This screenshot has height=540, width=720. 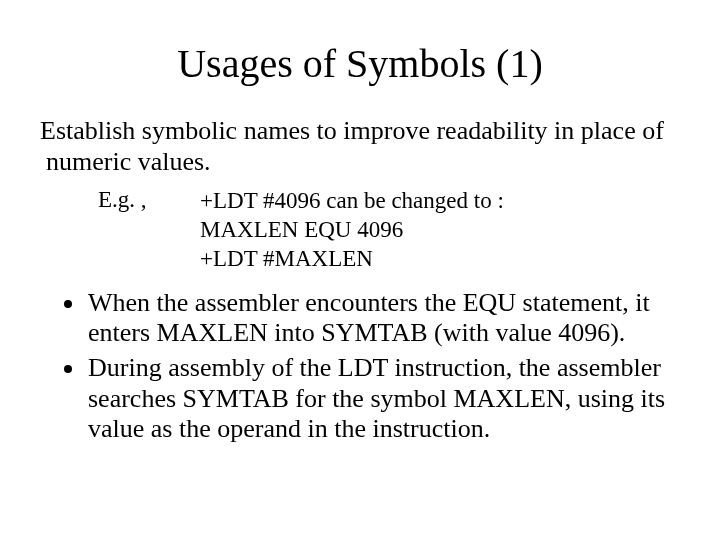 I want to click on example-label: E.g. ,, so click(x=120, y=230).